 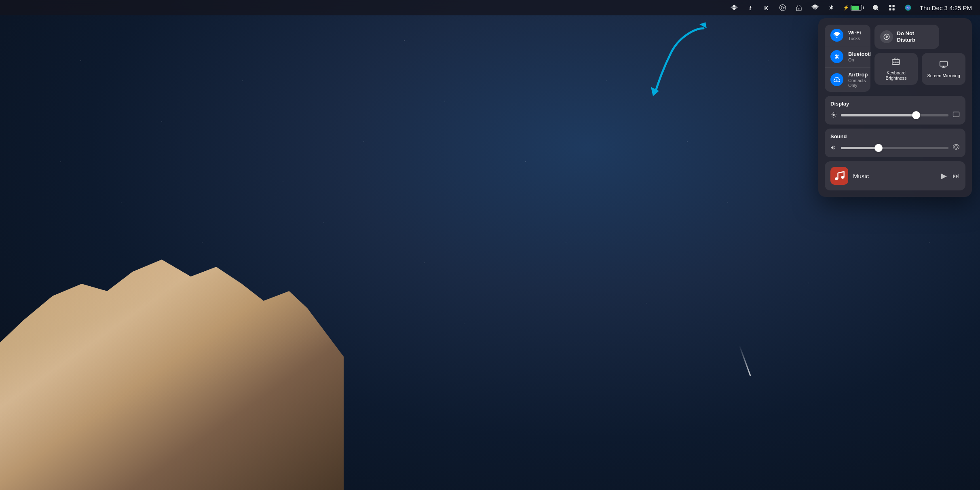 I want to click on wifi-menubar-icon, so click(x=815, y=8).